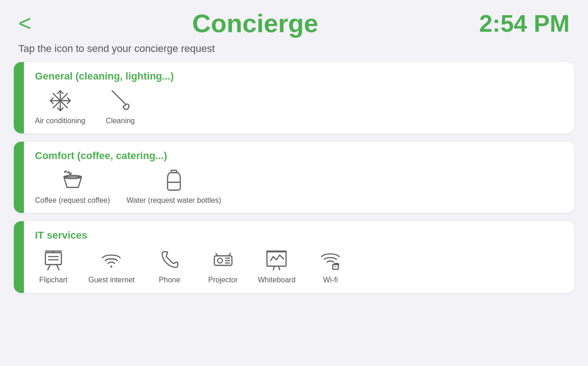  Describe the element at coordinates (299, 187) in the screenshot. I see `comfort-items: Coffee (request coffee) Water (request w…` at that location.